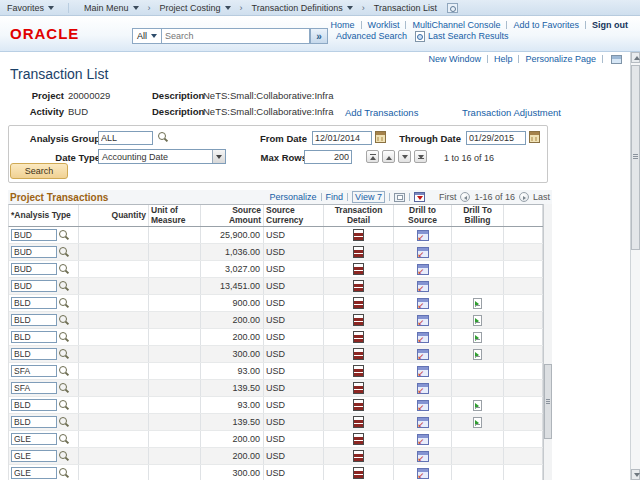 This screenshot has width=640, height=480. What do you see at coordinates (164, 138) in the screenshot?
I see `analysis-group-lookup-icon` at bounding box center [164, 138].